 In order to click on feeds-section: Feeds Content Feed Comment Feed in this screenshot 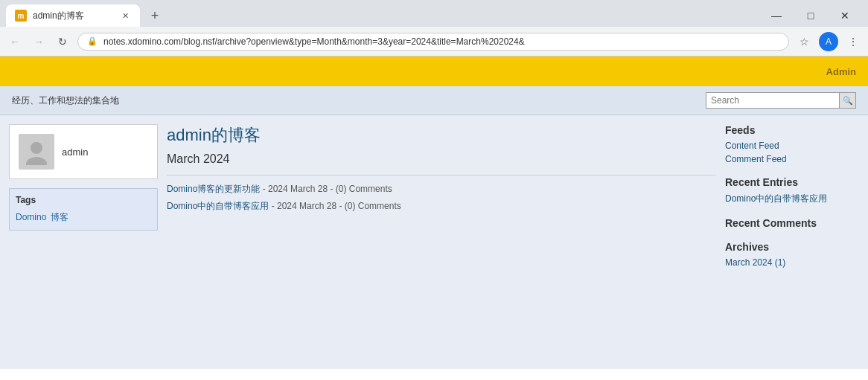, I will do `click(792, 144)`.